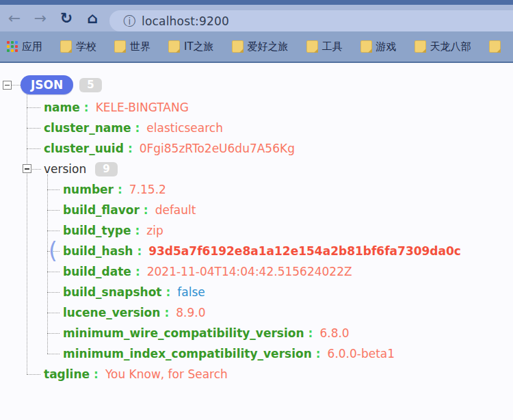 The height and width of the screenshot is (420, 513). Describe the element at coordinates (142, 107) in the screenshot. I see `json-value: KELE-BINGTANG` at that location.